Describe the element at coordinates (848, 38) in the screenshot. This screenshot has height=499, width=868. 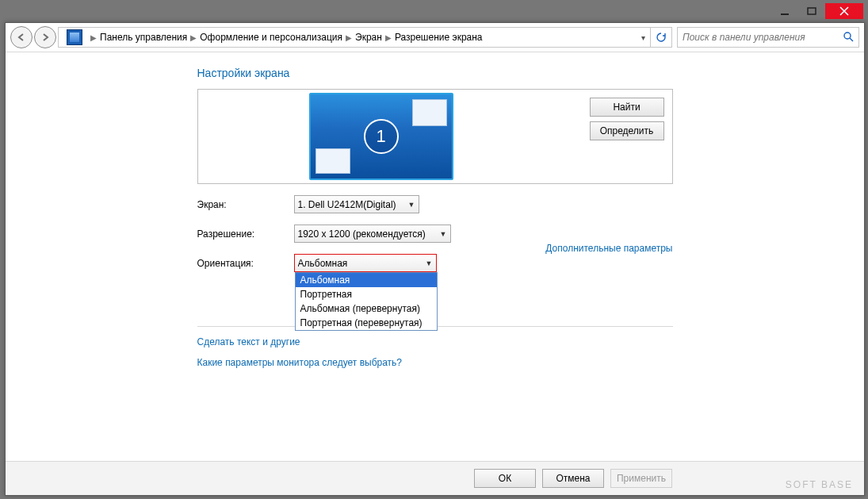
I see `search-icon` at that location.